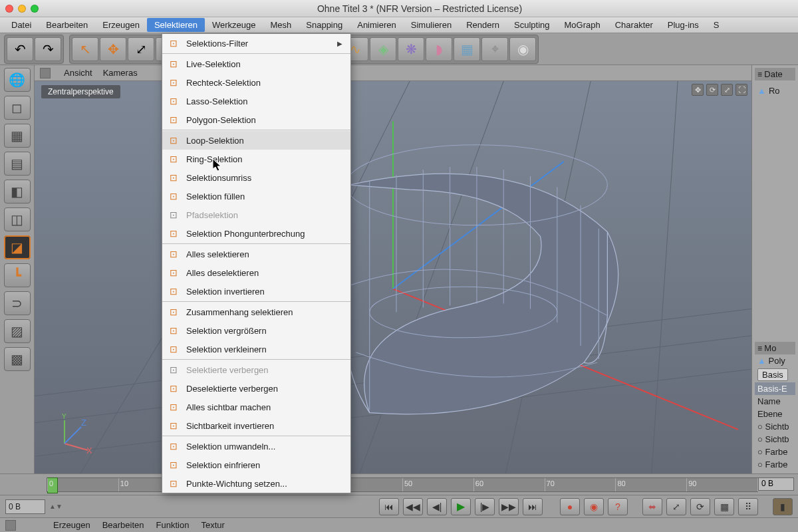 The width and height of the screenshot is (798, 532). I want to click on timeline-end-field: 0 B, so click(776, 484).